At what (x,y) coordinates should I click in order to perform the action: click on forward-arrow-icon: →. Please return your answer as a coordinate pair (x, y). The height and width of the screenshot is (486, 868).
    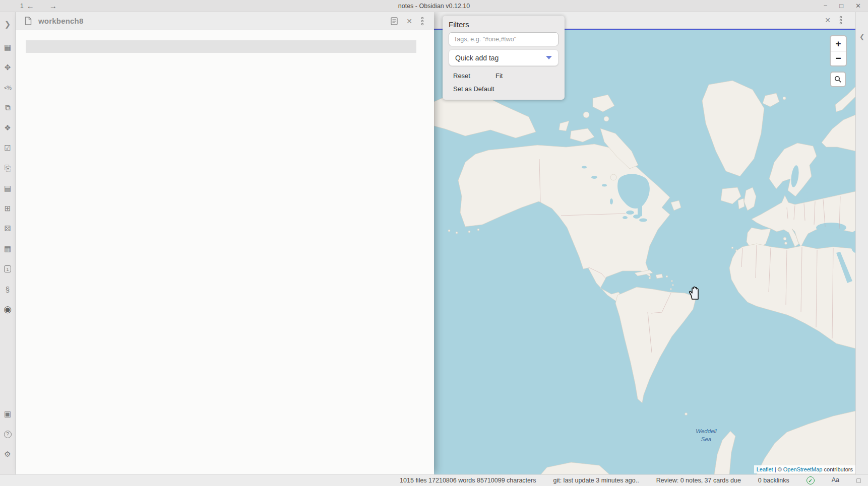
    Looking at the image, I should click on (53, 6).